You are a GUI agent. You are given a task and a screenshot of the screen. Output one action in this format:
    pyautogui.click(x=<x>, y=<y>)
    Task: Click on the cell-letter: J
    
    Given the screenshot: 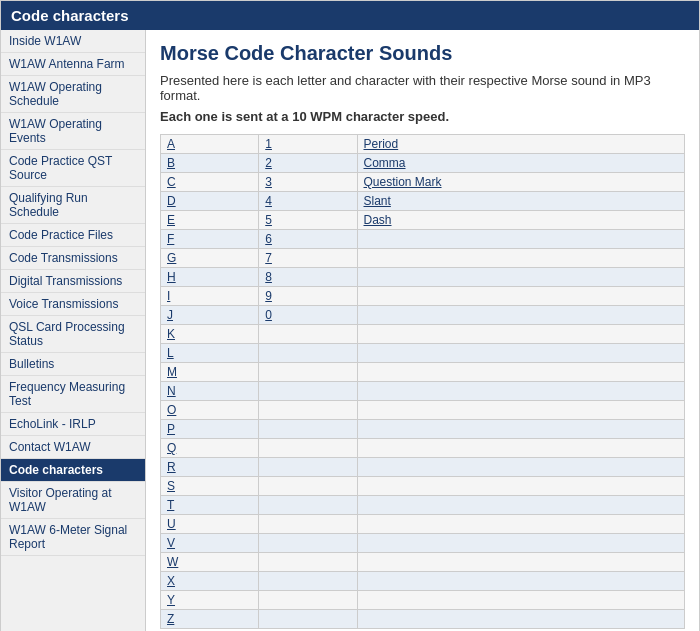 What is the action you would take?
    pyautogui.click(x=210, y=316)
    